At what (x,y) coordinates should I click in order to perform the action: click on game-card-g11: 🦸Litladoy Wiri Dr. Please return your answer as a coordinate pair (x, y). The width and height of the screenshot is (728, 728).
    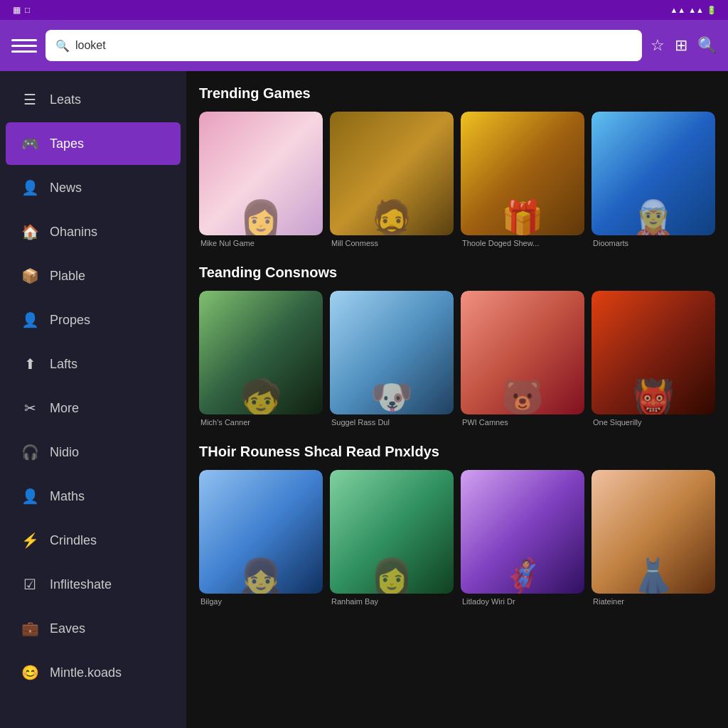
    Looking at the image, I should click on (523, 539).